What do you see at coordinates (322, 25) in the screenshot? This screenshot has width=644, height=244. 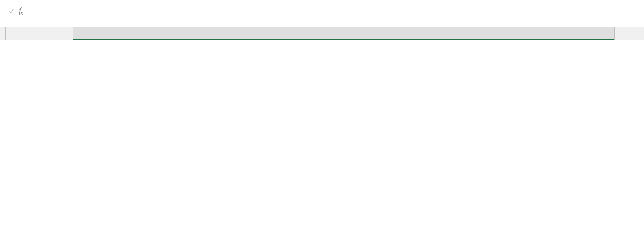 I see `formula-bar-border` at bounding box center [322, 25].